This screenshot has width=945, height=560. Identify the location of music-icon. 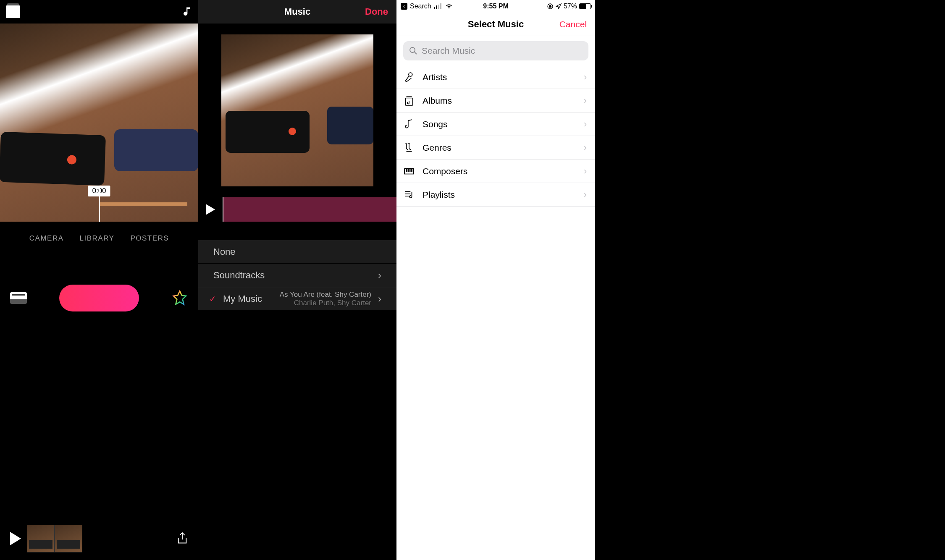
(186, 12).